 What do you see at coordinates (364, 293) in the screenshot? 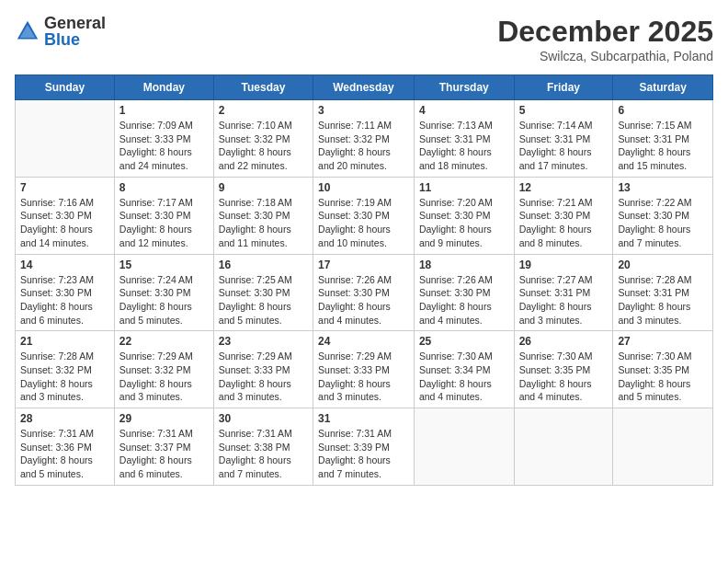
I see `calendar-cell: 17Sunrise: 7:26 AM Sunset: 3:30 PM Dayli…` at bounding box center [364, 293].